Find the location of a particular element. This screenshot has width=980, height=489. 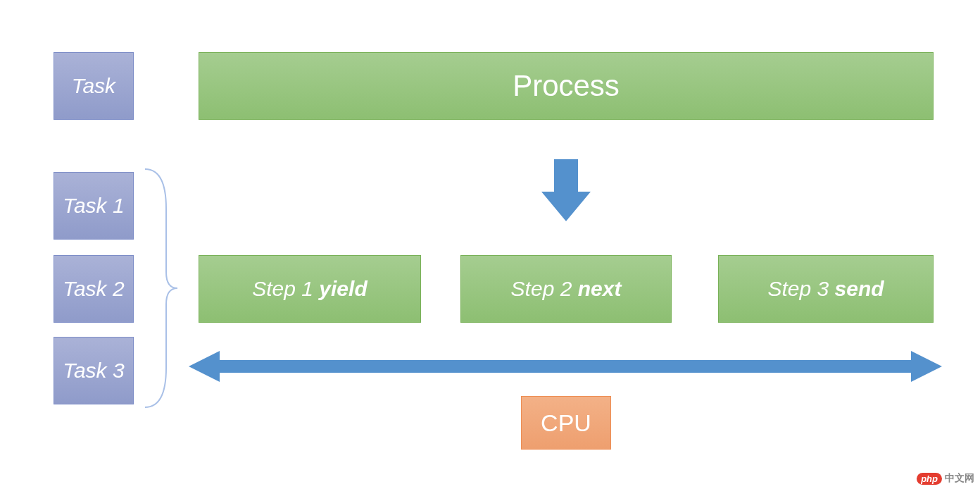

watermark: php 中文网 is located at coordinates (946, 478).